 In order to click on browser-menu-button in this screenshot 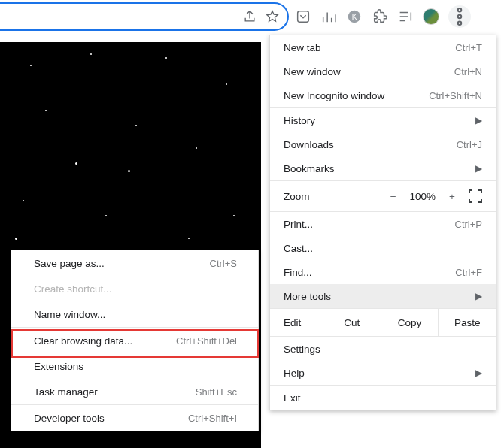, I will do `click(460, 17)`.